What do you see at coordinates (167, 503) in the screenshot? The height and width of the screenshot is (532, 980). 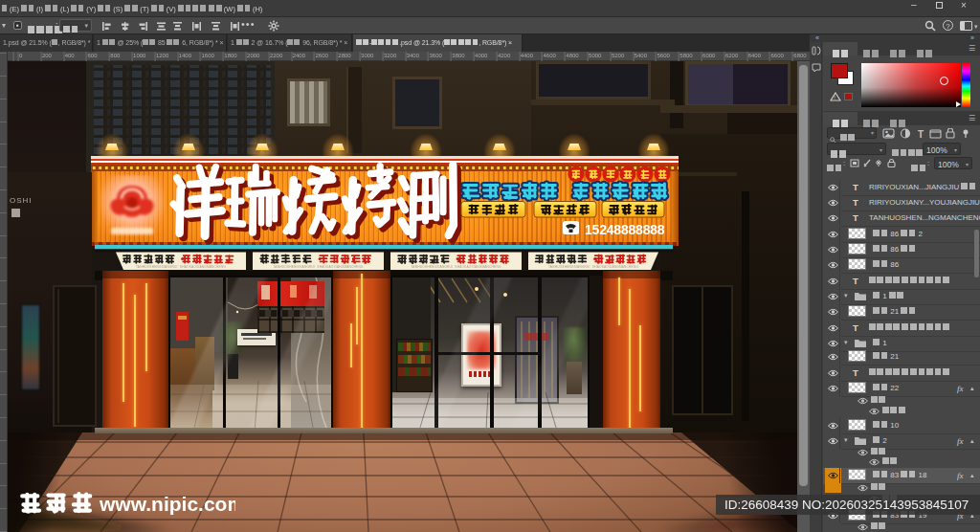 I see `svg-text: www.nipic.com` at bounding box center [167, 503].